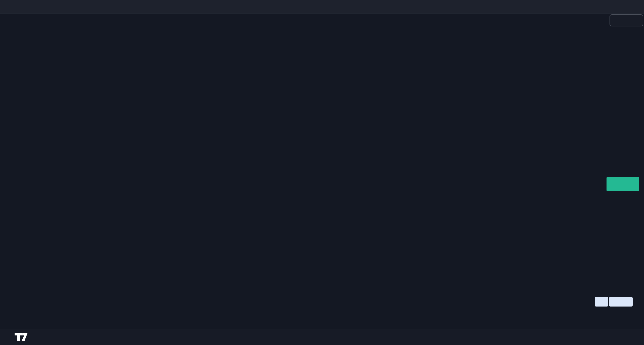  I want to click on rsi-indicator-label, so click(601, 302).